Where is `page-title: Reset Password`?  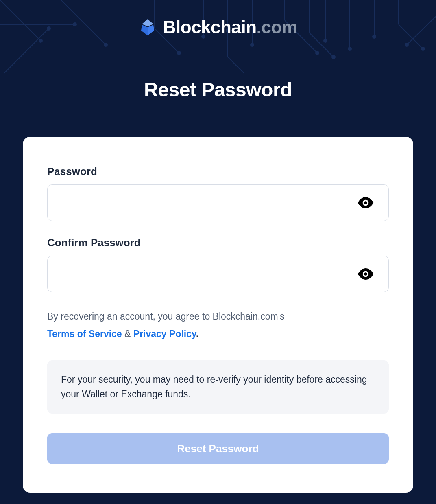 page-title: Reset Password is located at coordinates (218, 90).